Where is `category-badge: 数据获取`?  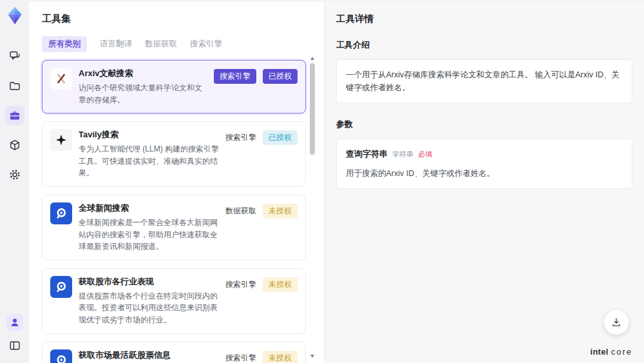 category-badge: 数据获取 is located at coordinates (241, 211).